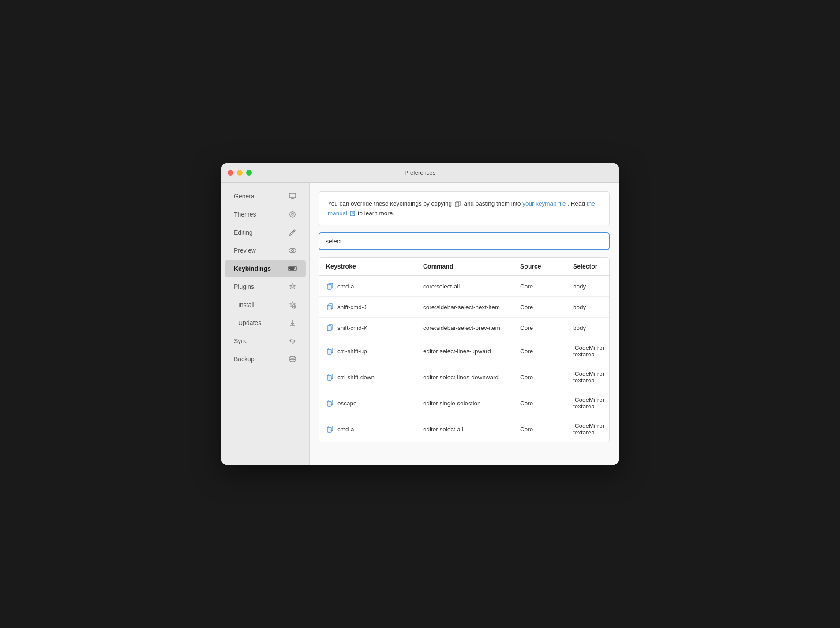 Image resolution: width=840 pixels, height=628 pixels. Describe the element at coordinates (266, 269) in the screenshot. I see `sidebar-item-keybindings: Keybindings` at that location.